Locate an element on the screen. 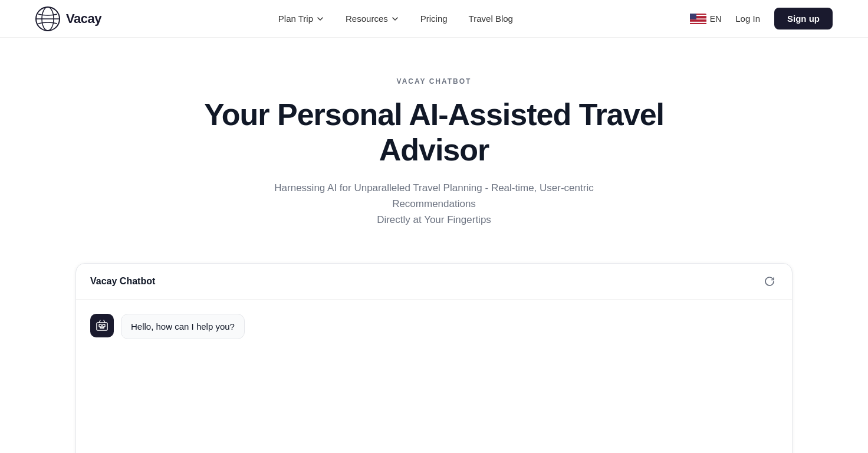 The height and width of the screenshot is (453, 868). chatbot-header: Vacay Chatbot is located at coordinates (434, 282).